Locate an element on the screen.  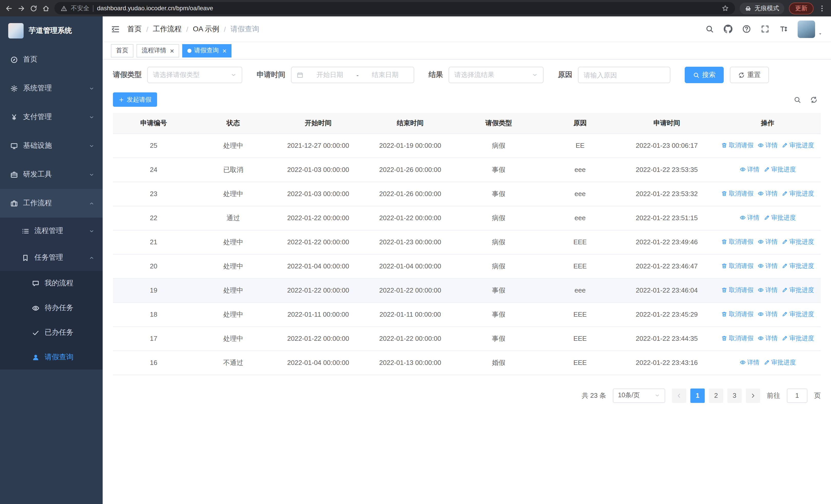
page-button-3: 3 is located at coordinates (735, 395).